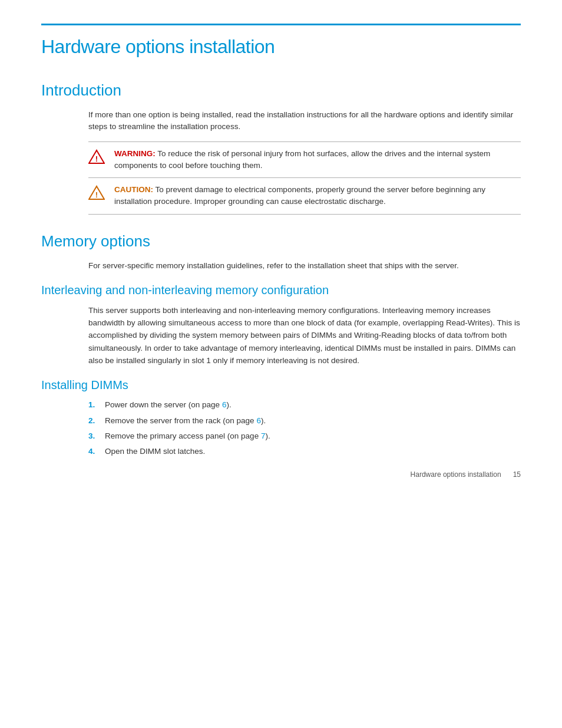 The width and height of the screenshot is (562, 728). I want to click on main-title: Hardware options installation, so click(281, 47).